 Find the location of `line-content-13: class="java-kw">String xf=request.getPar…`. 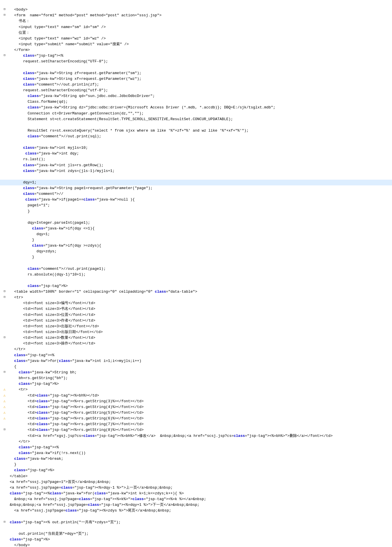

line-content-13: class="java-kw">String xf=request.getPar… is located at coordinates (200, 79).